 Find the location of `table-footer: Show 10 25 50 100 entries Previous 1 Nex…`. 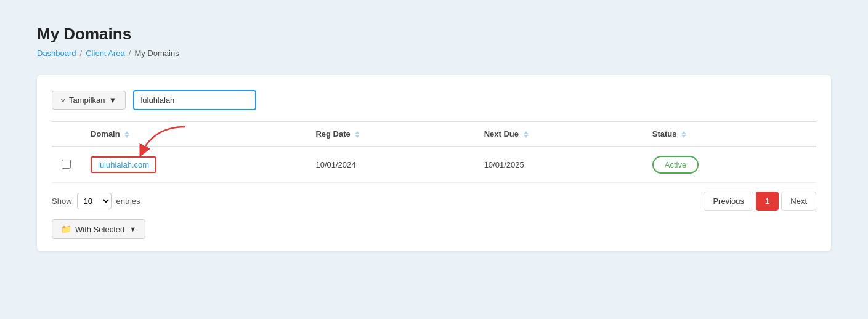

table-footer: Show 10 25 50 100 entries Previous 1 Nex… is located at coordinates (434, 198).